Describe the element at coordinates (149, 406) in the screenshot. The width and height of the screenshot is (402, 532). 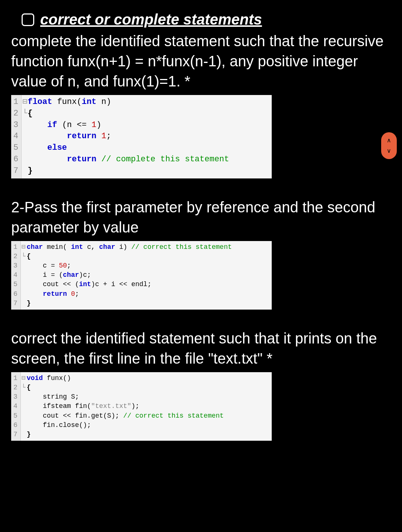
I see `code-lines: void funx() { string S; ifsteam fin("tex…` at that location.